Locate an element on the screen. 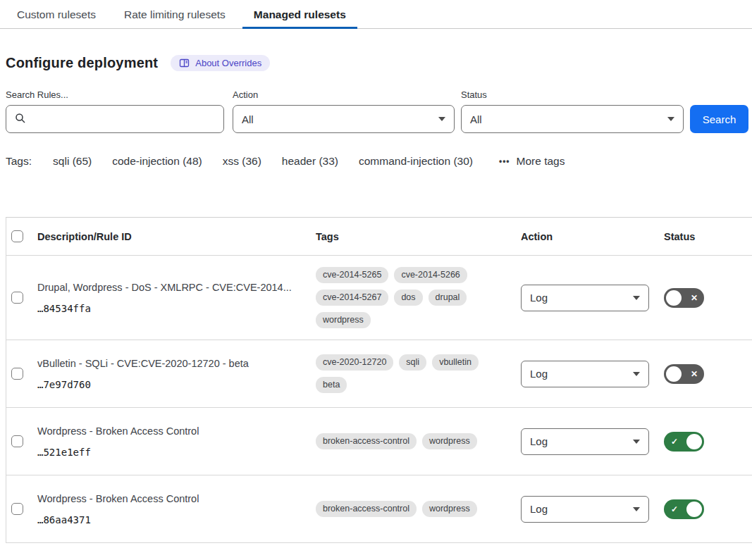 This screenshot has width=752, height=560. page-title: Configure deployment is located at coordinates (82, 63).